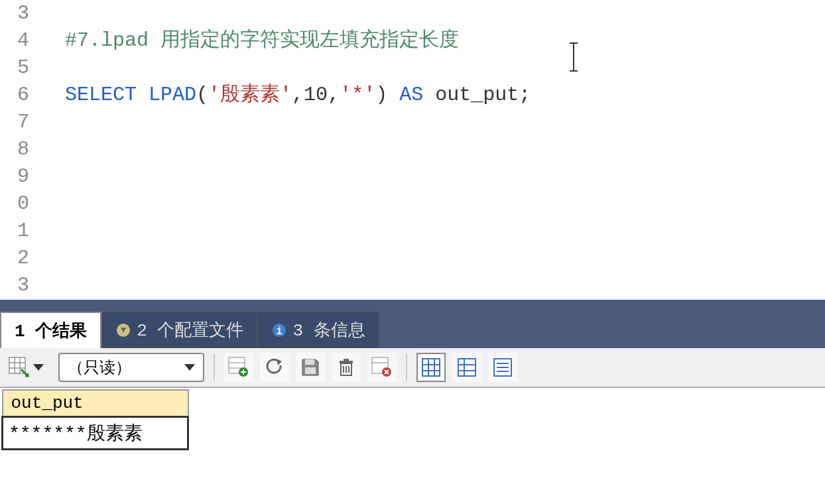 This screenshot has width=825, height=504. I want to click on line-number: 2, so click(15, 259).